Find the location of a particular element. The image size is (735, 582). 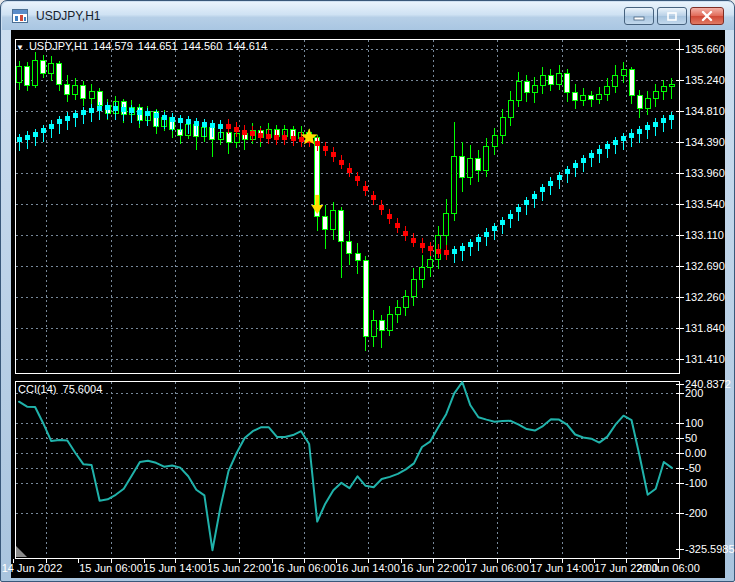

ohlc-high: 144.651 is located at coordinates (158, 46).